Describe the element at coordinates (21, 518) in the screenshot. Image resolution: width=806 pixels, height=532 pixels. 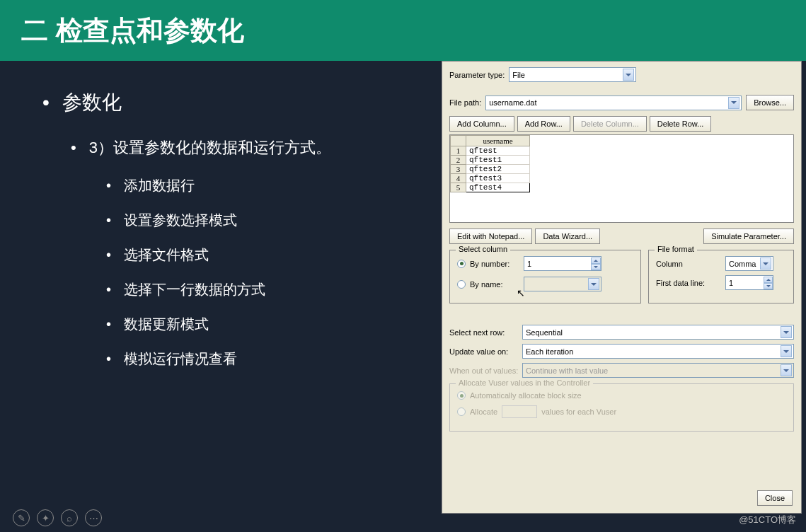
I see `pen-icon: ✎` at that location.